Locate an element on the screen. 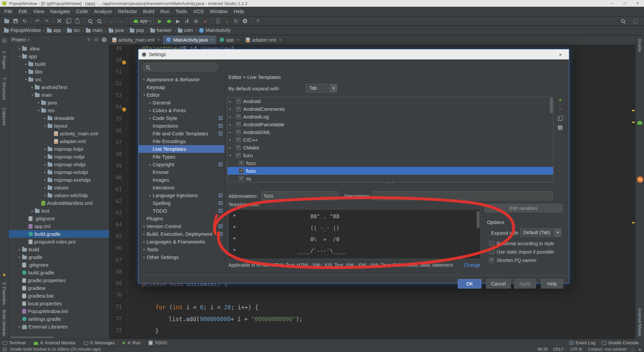 The height and width of the screenshot is (352, 644). gutter-mark-icon is located at coordinates (124, 62).